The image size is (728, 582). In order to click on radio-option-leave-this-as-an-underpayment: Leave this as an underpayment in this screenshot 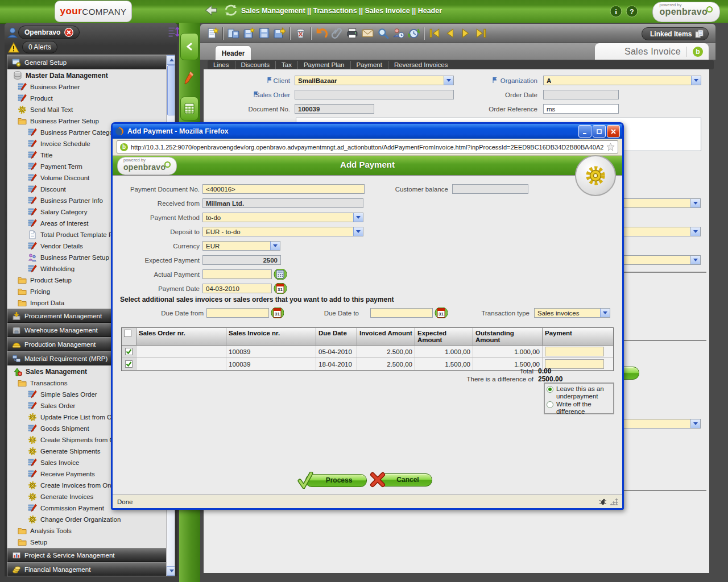, I will do `click(579, 393)`.